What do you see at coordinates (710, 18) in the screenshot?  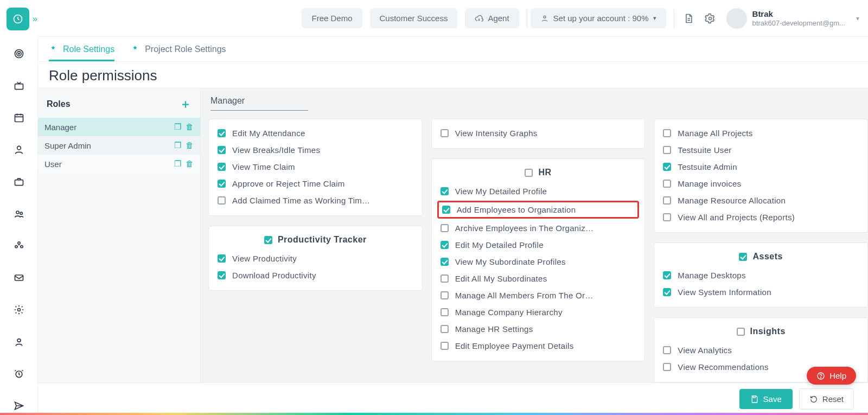 I see `settings-icon` at bounding box center [710, 18].